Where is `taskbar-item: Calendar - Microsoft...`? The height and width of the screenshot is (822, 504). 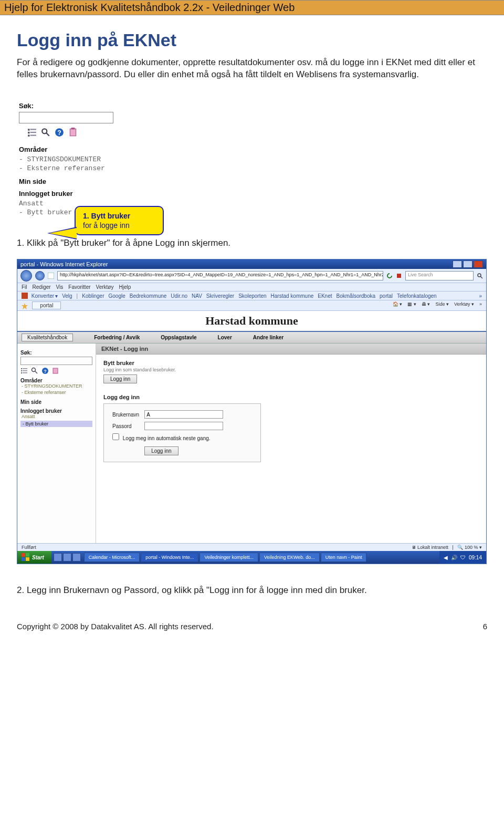
taskbar-item: Calendar - Microsoft... is located at coordinates (112, 557).